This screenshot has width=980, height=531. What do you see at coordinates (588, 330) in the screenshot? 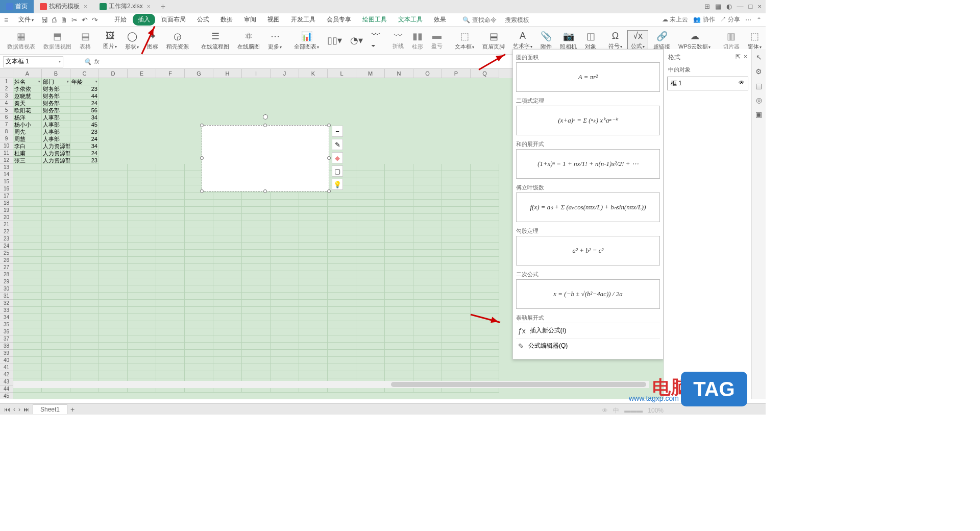
I see `insert-new-formula: ƒx插入新公式(I)` at bounding box center [588, 330].